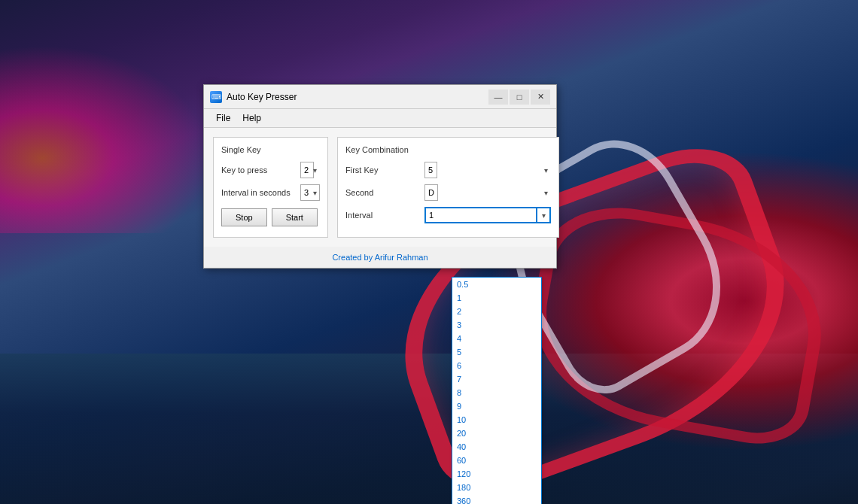 Image resolution: width=858 pixels, height=504 pixels. Describe the element at coordinates (310, 193) in the screenshot. I see `interval-wrapper: 3 0.5 1 2 4 5` at that location.